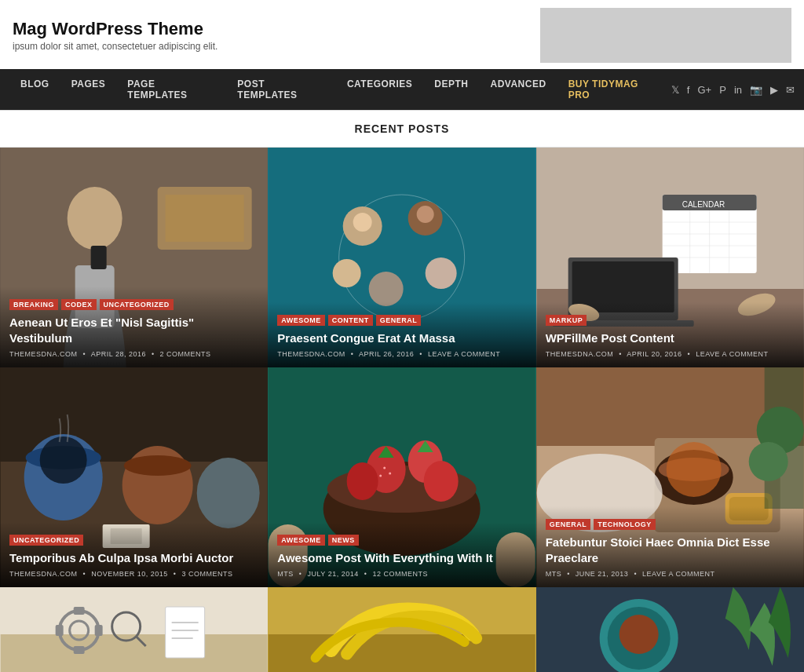  What do you see at coordinates (689, 89) in the screenshot?
I see `facebook-icon: f` at bounding box center [689, 89].